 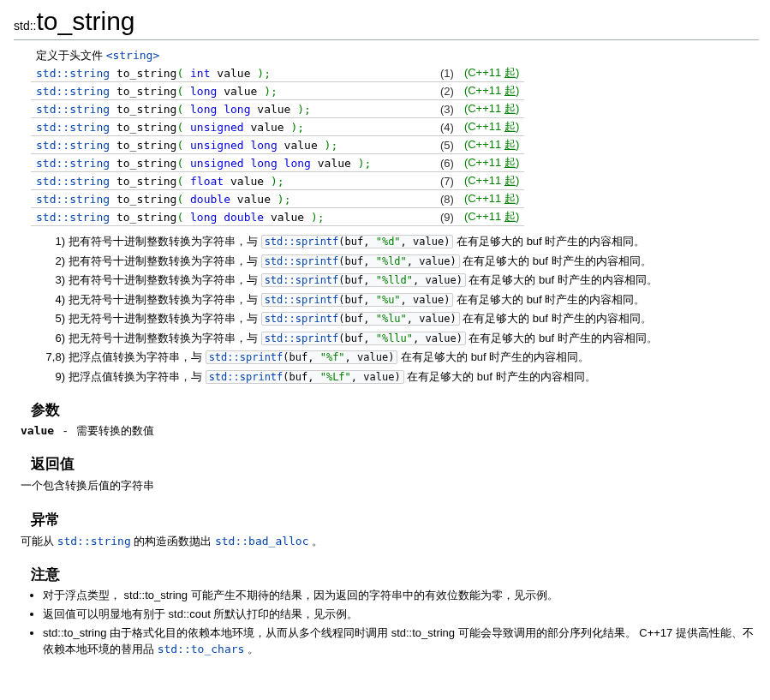 What do you see at coordinates (278, 182) in the screenshot?
I see `declaration-row: std::string to_string( float value );(7)…` at bounding box center [278, 182].